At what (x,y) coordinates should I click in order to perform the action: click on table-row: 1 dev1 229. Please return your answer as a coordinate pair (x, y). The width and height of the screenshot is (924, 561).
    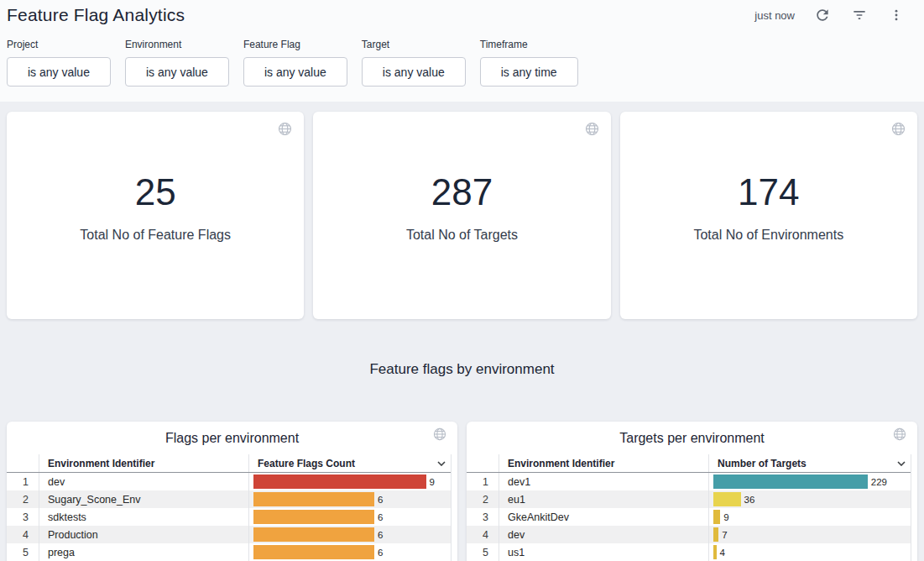
    Looking at the image, I should click on (692, 482).